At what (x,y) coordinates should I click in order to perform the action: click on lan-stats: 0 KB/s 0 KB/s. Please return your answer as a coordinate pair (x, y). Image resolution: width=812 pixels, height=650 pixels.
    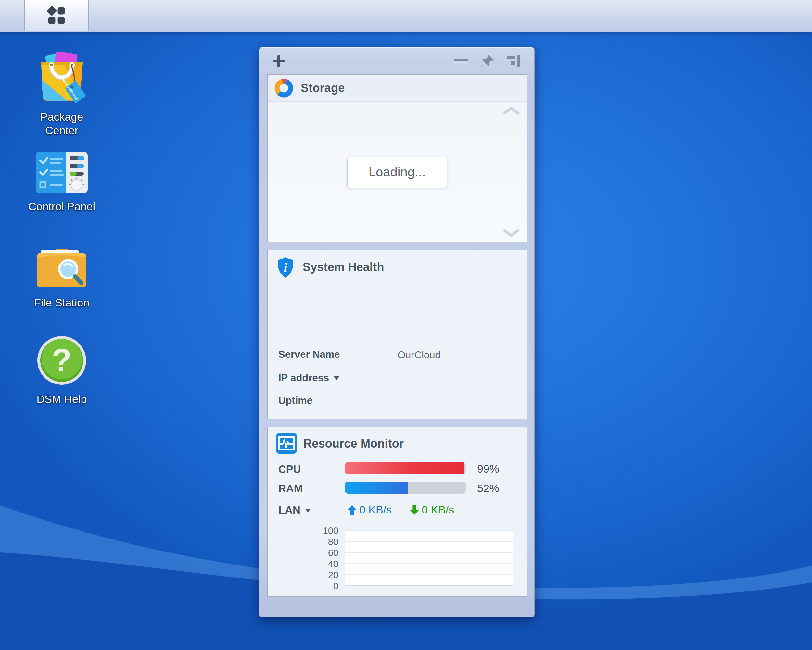
    Looking at the image, I should click on (401, 510).